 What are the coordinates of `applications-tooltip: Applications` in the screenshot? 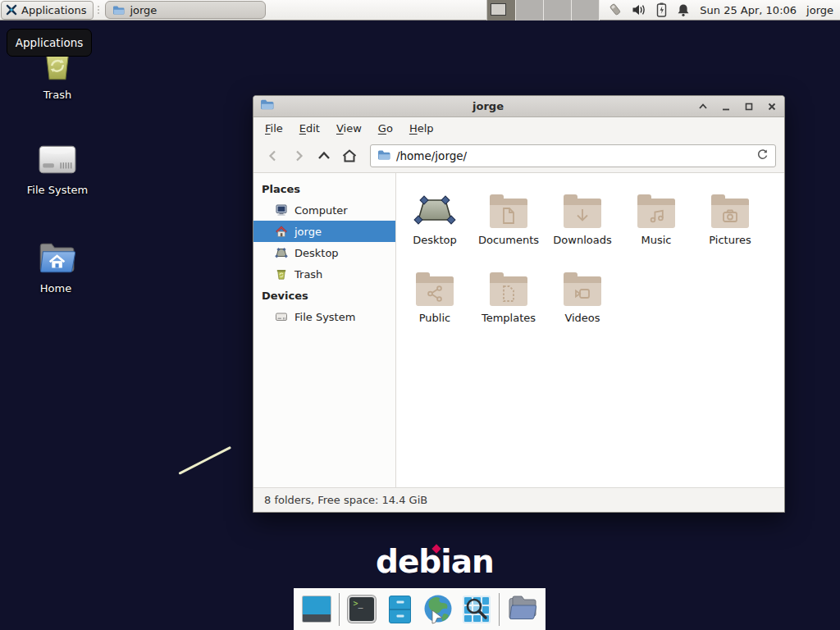 It's located at (49, 43).